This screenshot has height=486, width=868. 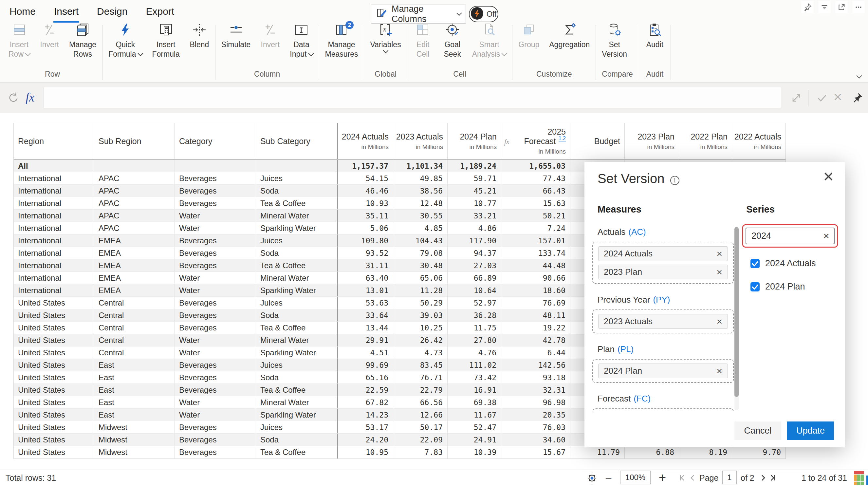 I want to click on filter-icon, so click(x=824, y=7).